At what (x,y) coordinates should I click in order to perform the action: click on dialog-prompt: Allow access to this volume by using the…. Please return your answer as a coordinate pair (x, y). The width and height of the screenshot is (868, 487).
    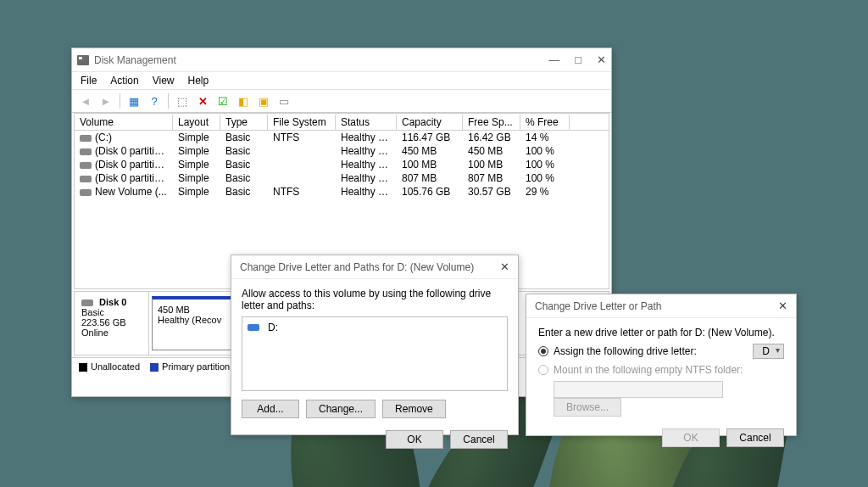
    Looking at the image, I should click on (375, 299).